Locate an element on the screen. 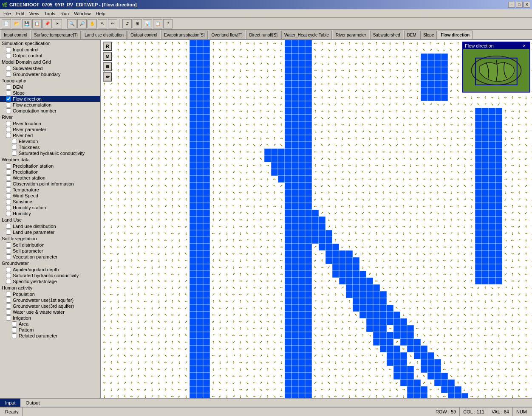 Image resolution: width=532 pixels, height=416 pixels. cb-land-use-dist is located at coordinates (8, 226).